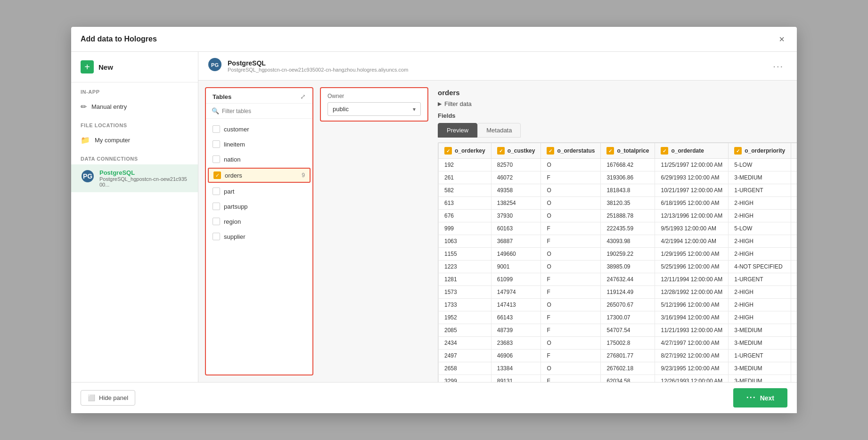 The height and width of the screenshot is (440, 868). Describe the element at coordinates (516, 379) in the screenshot. I see `table-cell: 89131` at that location.